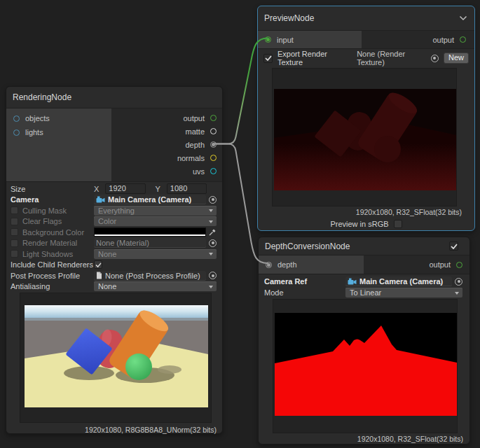 The image size is (480, 448). Describe the element at coordinates (114, 146) in the screenshot. I see `rendering-node-ports: objects lights output matte depth normal…` at that location.